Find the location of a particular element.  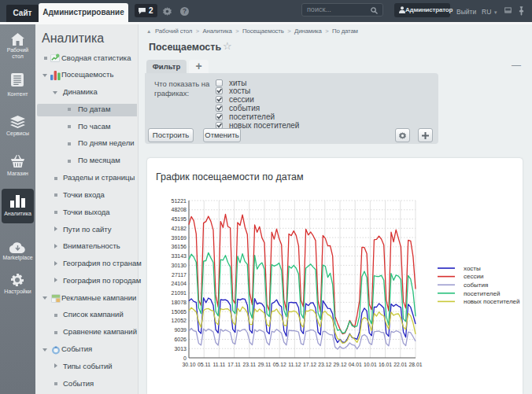

svg-text: 12052 is located at coordinates (179, 321).